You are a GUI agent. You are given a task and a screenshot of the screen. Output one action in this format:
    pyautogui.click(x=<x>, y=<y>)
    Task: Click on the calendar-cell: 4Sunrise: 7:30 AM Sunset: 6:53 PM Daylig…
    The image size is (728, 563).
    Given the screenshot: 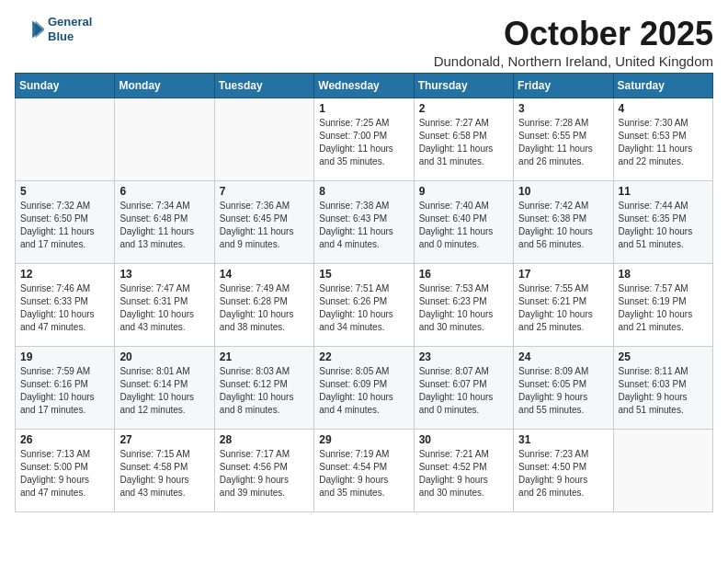 What is the action you would take?
    pyautogui.click(x=663, y=140)
    